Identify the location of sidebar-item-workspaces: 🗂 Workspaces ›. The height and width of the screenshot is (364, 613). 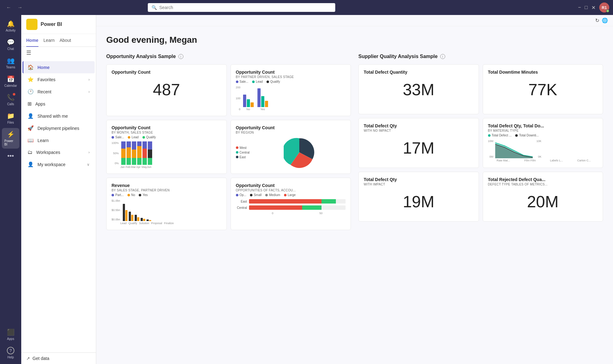
(59, 152).